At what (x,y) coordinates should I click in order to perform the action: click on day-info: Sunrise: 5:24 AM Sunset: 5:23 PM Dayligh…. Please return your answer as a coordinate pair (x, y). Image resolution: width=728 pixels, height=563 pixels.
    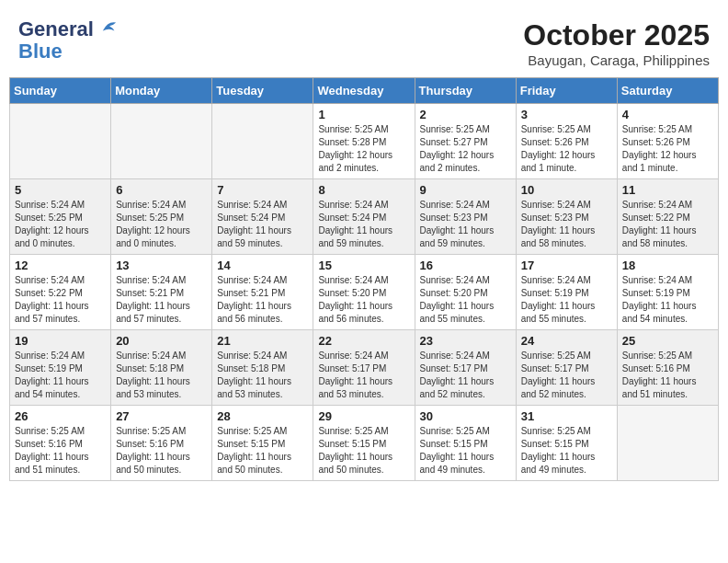
    Looking at the image, I should click on (566, 224).